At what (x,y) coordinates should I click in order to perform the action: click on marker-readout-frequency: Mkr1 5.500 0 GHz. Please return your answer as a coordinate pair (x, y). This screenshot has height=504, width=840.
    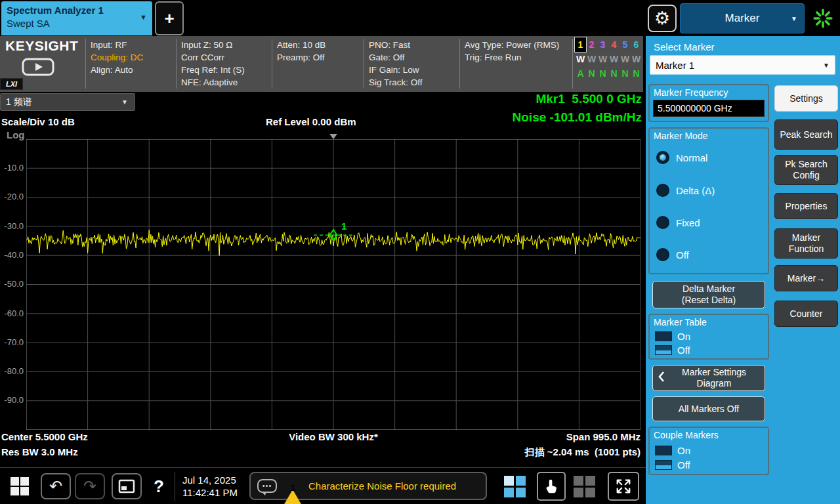
    Looking at the image, I should click on (505, 99).